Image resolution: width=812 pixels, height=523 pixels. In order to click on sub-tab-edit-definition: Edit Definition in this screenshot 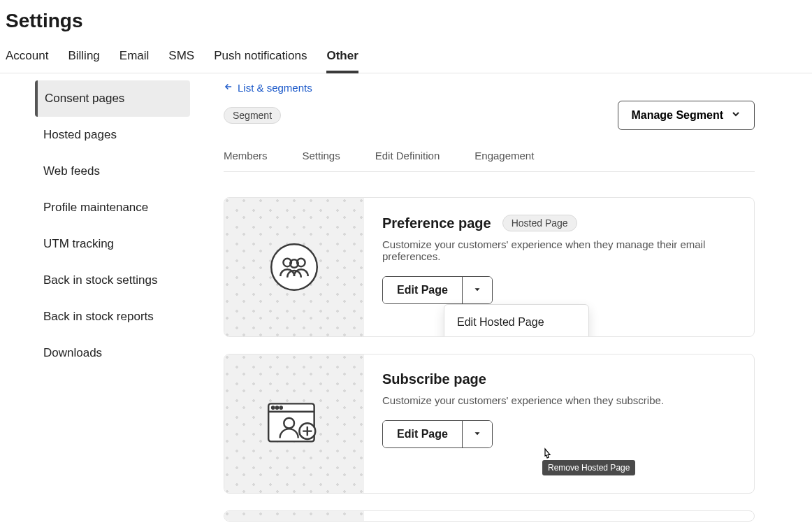, I will do `click(408, 155)`.